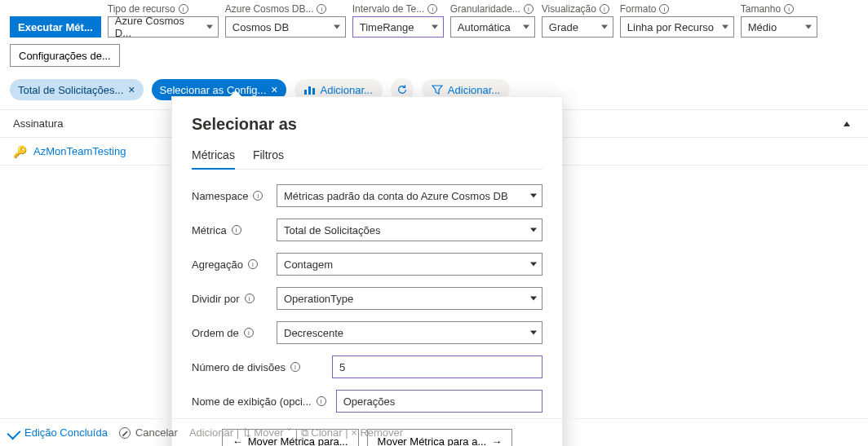 This screenshot has height=446, width=868. I want to click on param-size: Tamanho i Médio, so click(779, 20).